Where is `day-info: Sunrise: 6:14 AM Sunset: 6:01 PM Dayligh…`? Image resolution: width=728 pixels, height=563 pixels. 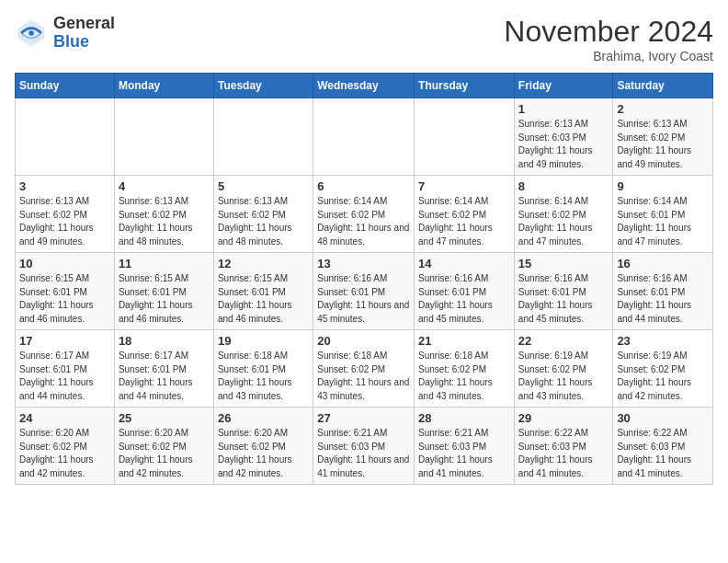 day-info: Sunrise: 6:14 AM Sunset: 6:01 PM Dayligh… is located at coordinates (663, 222).